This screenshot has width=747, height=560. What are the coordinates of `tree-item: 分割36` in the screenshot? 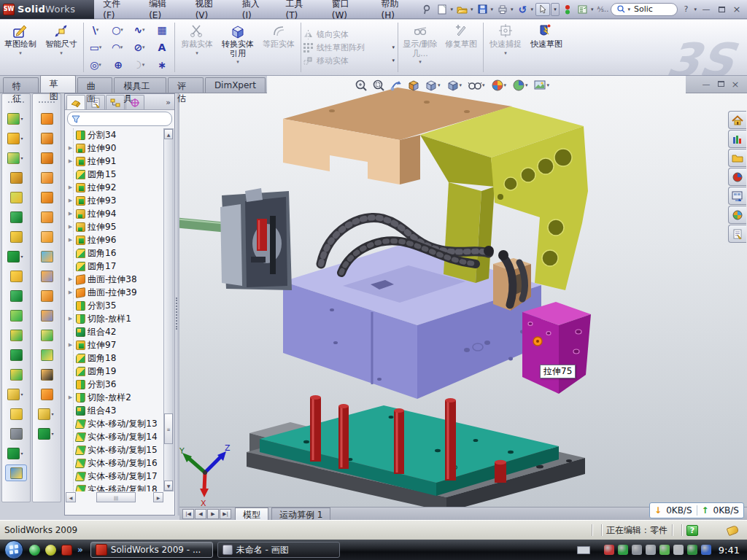 It's located at (115, 384).